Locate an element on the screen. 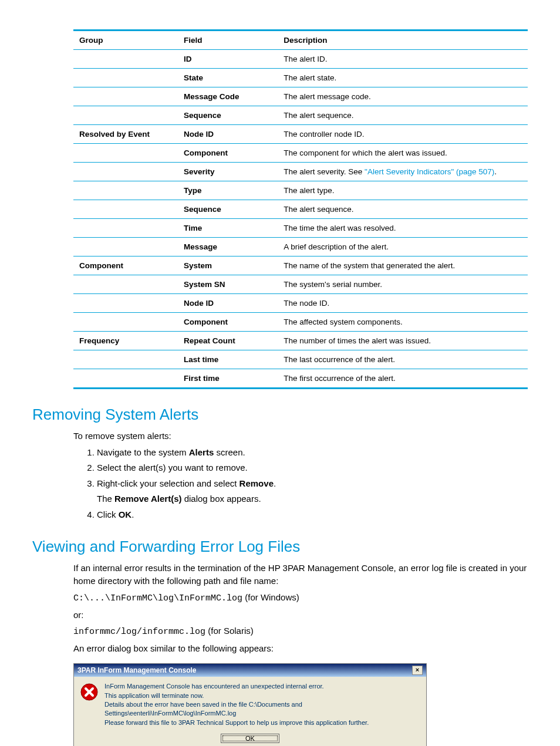 The height and width of the screenshot is (746, 560). path-solaris: informmc/log/informmc.log (for Solaris) is located at coordinates (301, 632).